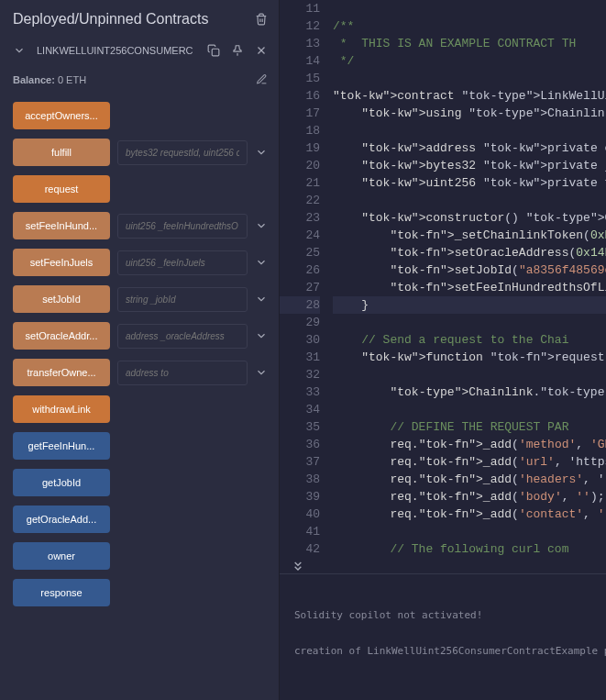  Describe the element at coordinates (140, 409) in the screenshot. I see `function-row: withdrawLink` at that location.